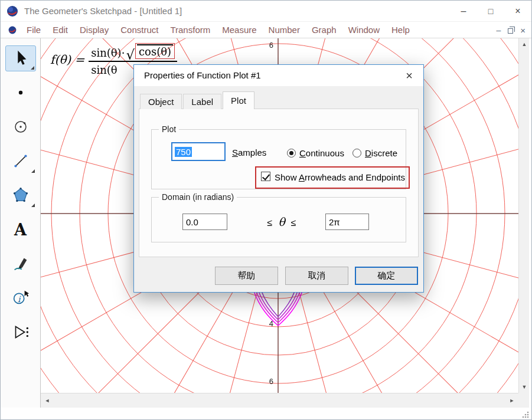  I want to click on maximize-button: □, so click(491, 11).